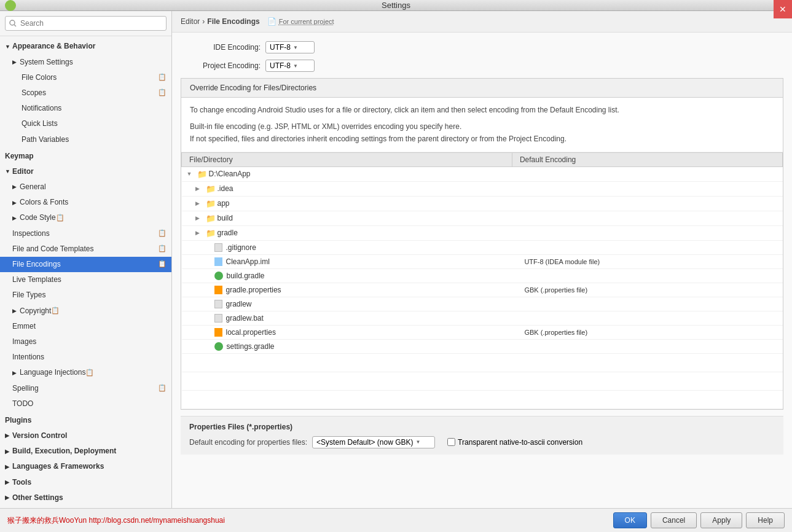 The height and width of the screenshot is (532, 792). Describe the element at coordinates (86, 358) in the screenshot. I see `sidebar-item-intentions: Intentions` at that location.